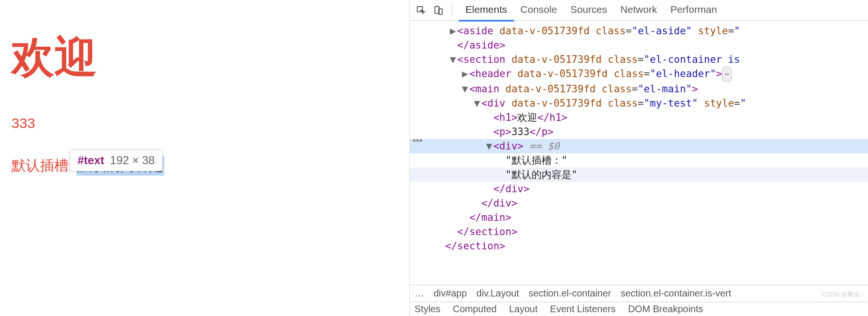 The width and height of the screenshot is (868, 316). What do you see at coordinates (639, 160) in the screenshot?
I see `dom-row: "默认插槽："` at bounding box center [639, 160].